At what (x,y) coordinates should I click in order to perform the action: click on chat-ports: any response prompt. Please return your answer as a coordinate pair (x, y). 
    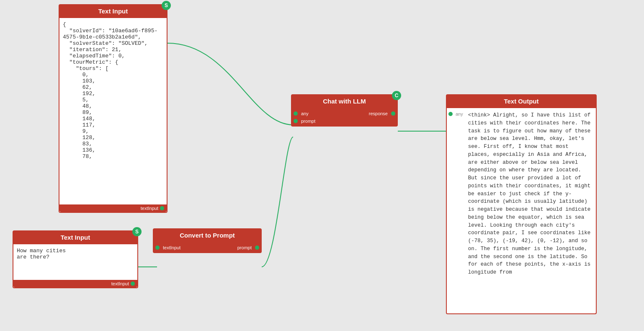
    Looking at the image, I should click on (344, 117).